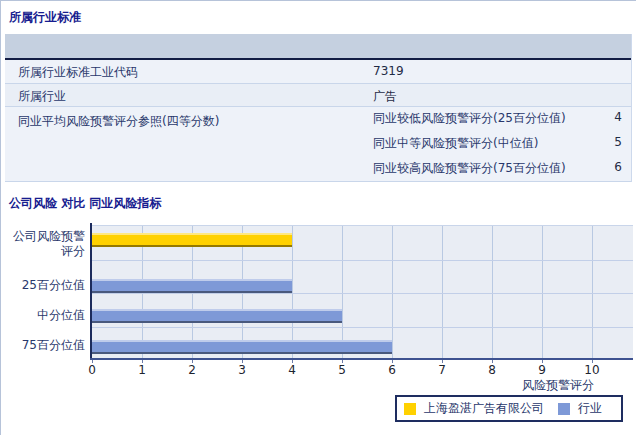 The height and width of the screenshot is (435, 636). Describe the element at coordinates (498, 122) in the screenshot. I see `peer-subrow-low: 同业较低风险预警评分(25百分位值) 4` at that location.